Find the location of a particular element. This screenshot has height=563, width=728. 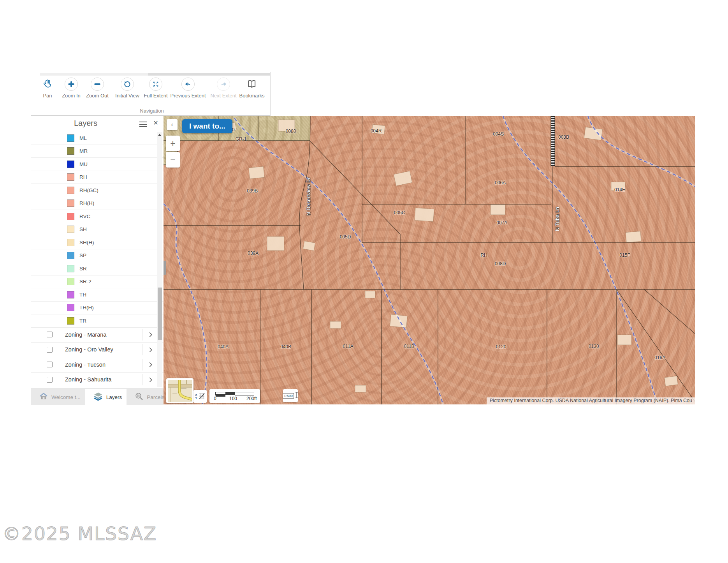

tab-parcels: Parcels is located at coordinates (148, 397).